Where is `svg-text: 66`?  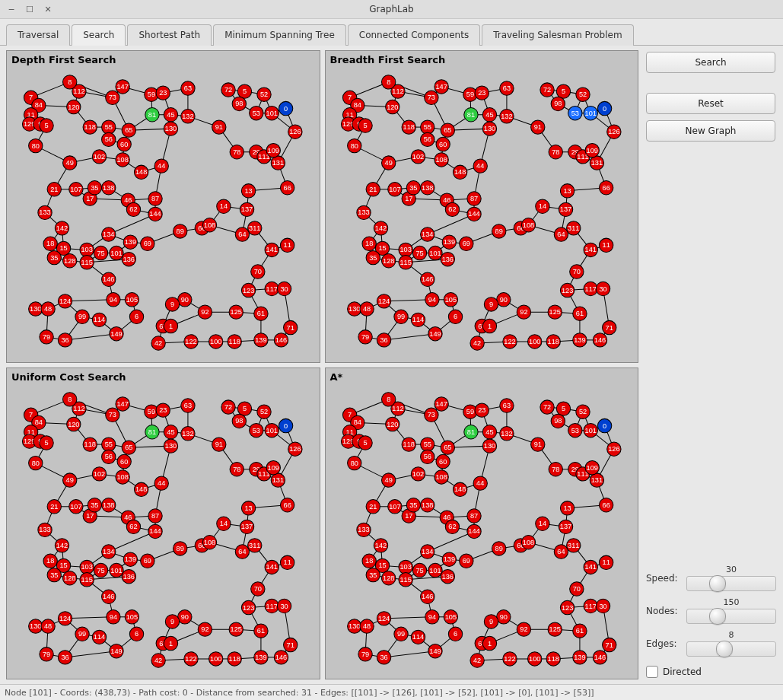 svg-text: 66 is located at coordinates (606, 504).